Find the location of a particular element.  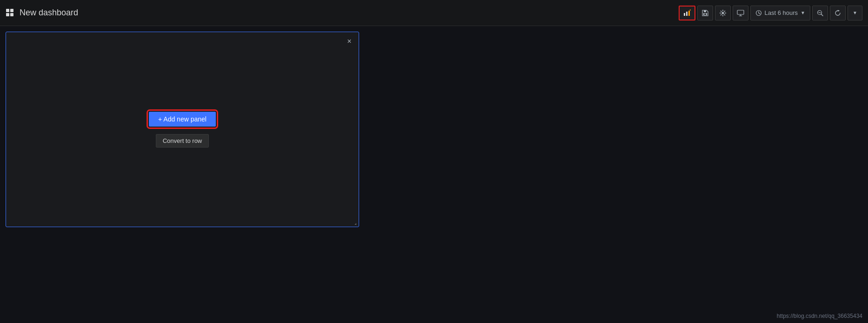

save-dashboard-button is located at coordinates (705, 13).